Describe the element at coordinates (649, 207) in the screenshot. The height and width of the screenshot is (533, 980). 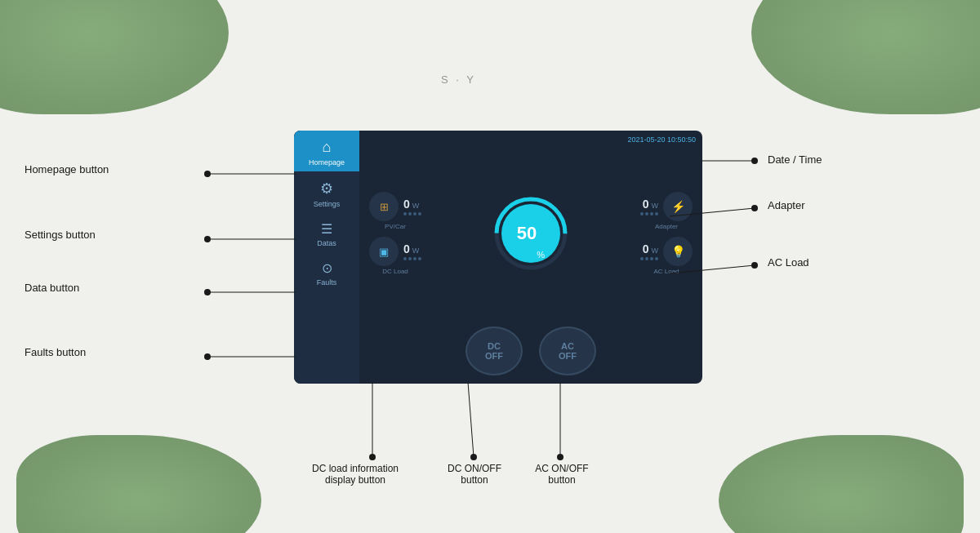
I see `adapter-info: 0 W` at that location.